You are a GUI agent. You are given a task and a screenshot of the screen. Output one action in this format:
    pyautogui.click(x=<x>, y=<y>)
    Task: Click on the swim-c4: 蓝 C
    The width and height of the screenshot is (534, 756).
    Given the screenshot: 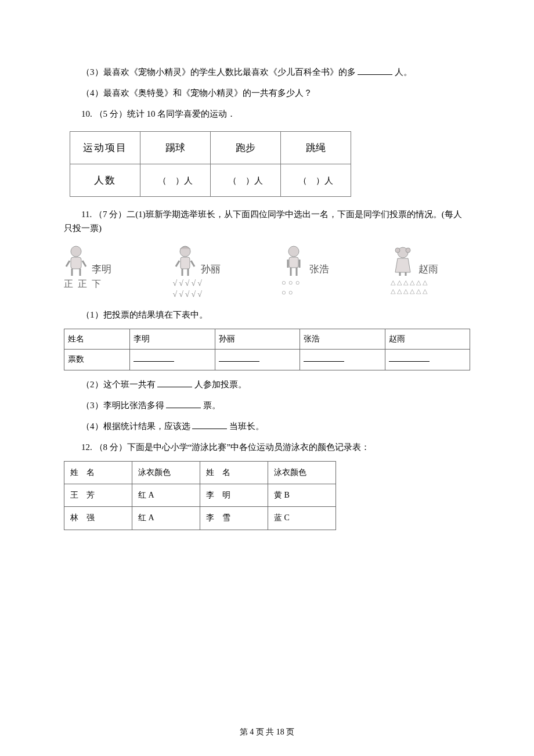 What is the action you would take?
    pyautogui.click(x=302, y=518)
    